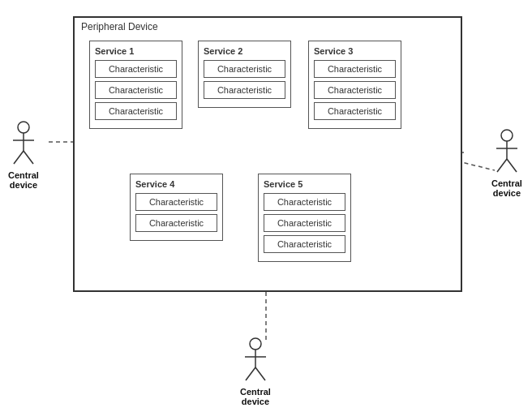  What do you see at coordinates (136, 69) in the screenshot?
I see `characteristic-s1-1: Characteristic` at bounding box center [136, 69].